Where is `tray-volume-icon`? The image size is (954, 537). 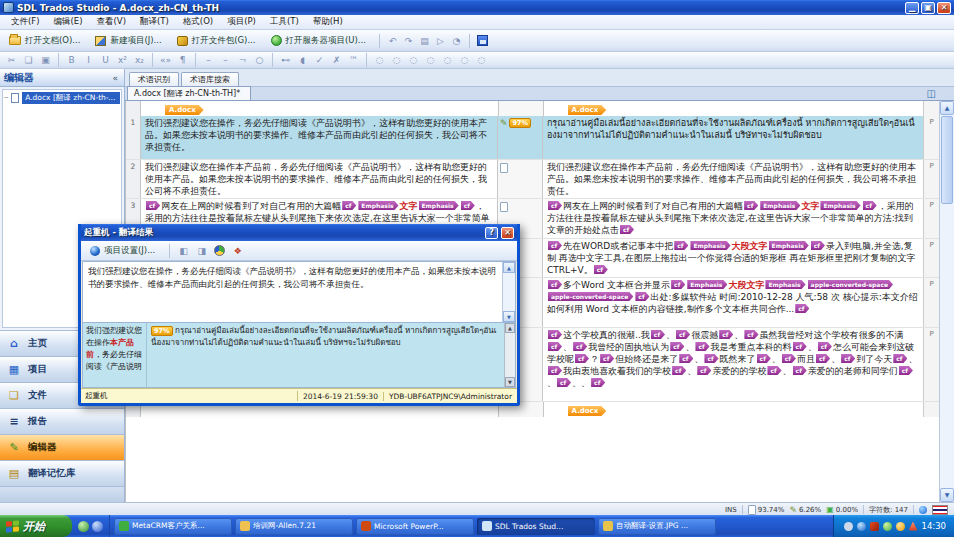
tray-volume-icon is located at coordinates (848, 526).